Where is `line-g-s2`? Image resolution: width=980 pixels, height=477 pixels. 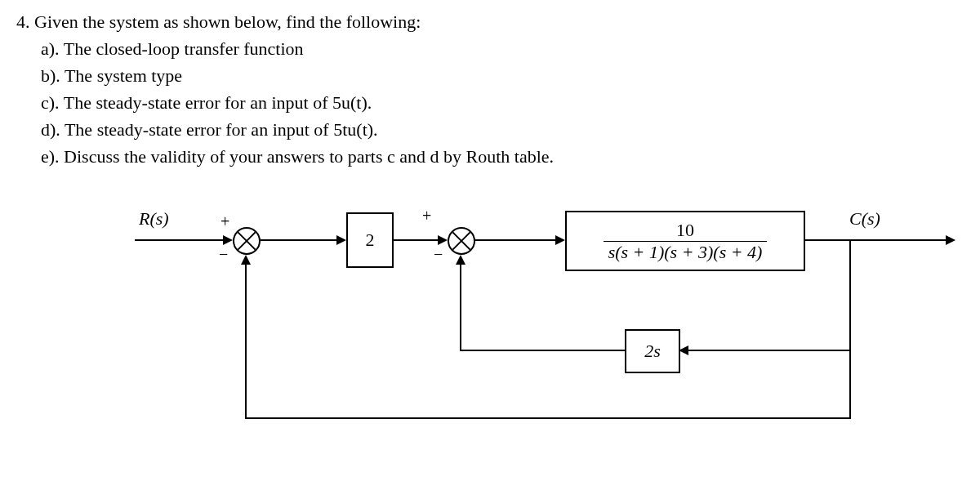 line-g-s2 is located at coordinates (416, 240).